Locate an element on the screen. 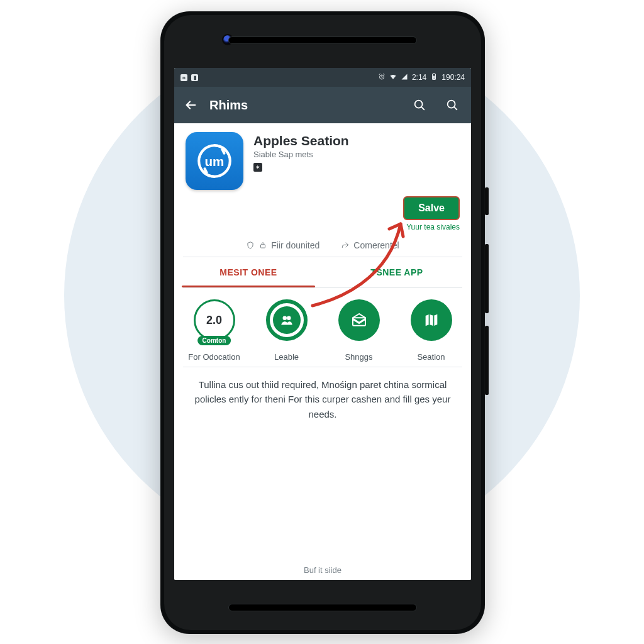  status-bar: n ▮ 2:14 190:24 is located at coordinates (323, 77).